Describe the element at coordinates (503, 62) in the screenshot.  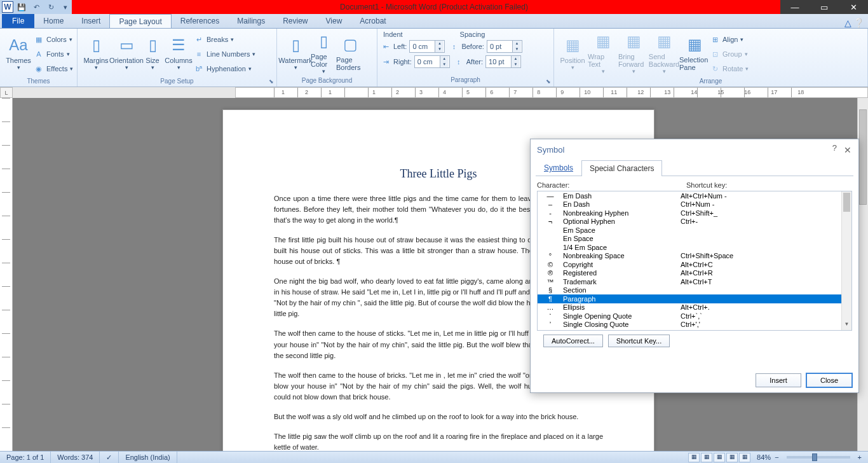
I see `spacing-after-input: 10 pt▲▼` at that location.